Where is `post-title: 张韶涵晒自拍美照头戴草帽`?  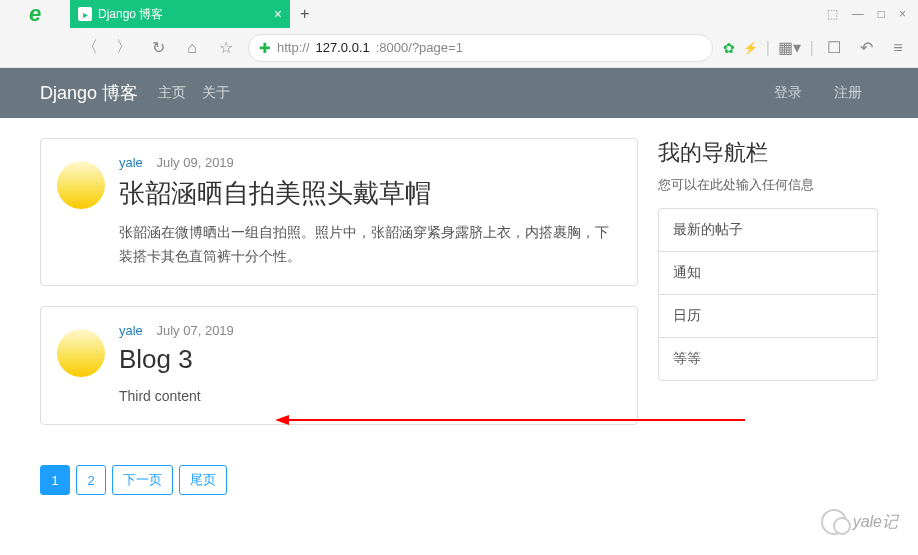 post-title: 张韶涵晒自拍美照头戴草帽 is located at coordinates (370, 194).